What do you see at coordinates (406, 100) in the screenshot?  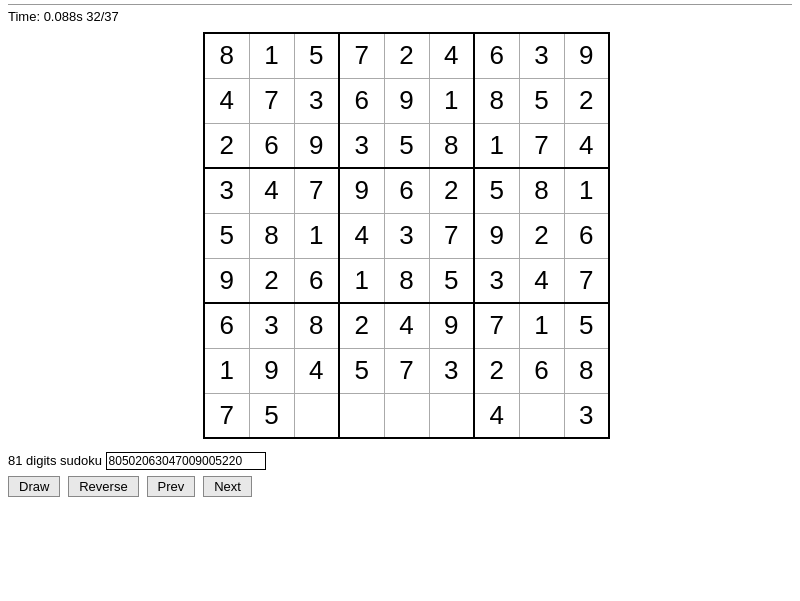 I see `table-row: 473691852` at bounding box center [406, 100].